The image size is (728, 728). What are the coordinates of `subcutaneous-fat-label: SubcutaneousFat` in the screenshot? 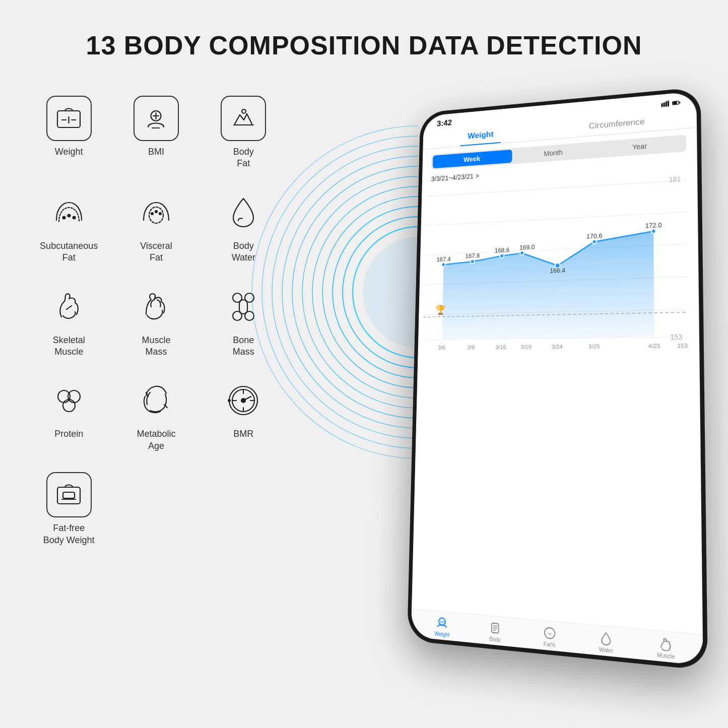 It's located at (69, 252).